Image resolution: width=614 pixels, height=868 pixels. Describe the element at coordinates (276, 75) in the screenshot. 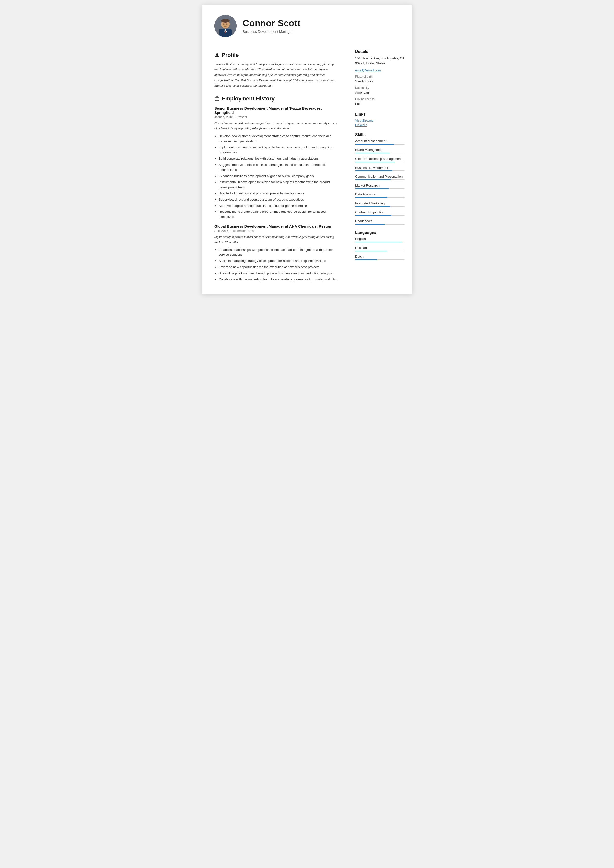

I see `profile-text: Focused Business Development Manager wit…` at that location.